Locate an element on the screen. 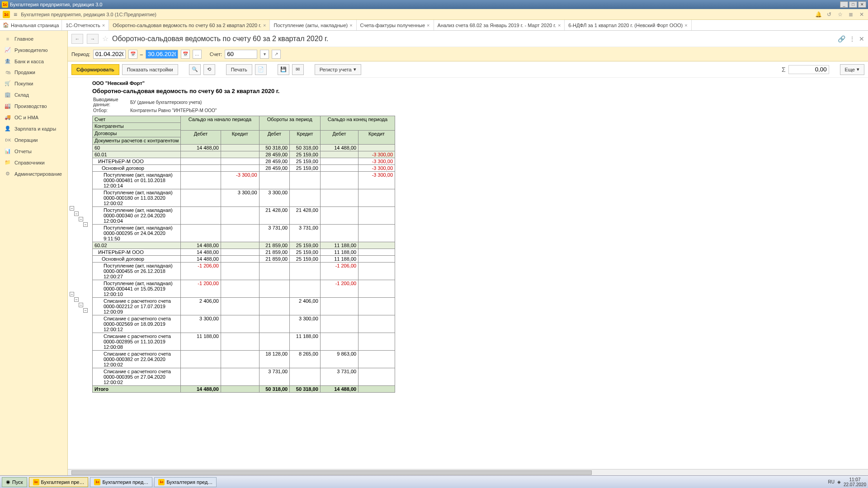 The image size is (868, 488). print-preview-button: 📄 is located at coordinates (261, 70).